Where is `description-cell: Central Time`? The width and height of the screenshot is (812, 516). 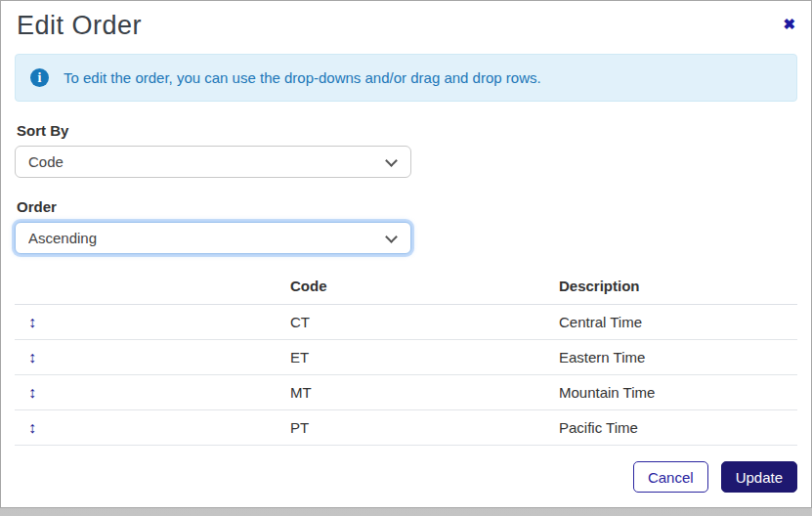
description-cell: Central Time is located at coordinates (674, 322).